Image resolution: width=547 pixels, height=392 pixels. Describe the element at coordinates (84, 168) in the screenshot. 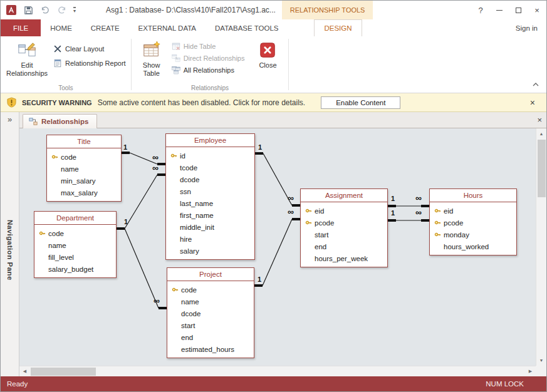

I see `entity-table-title: Title code name min_salary max_salary` at that location.